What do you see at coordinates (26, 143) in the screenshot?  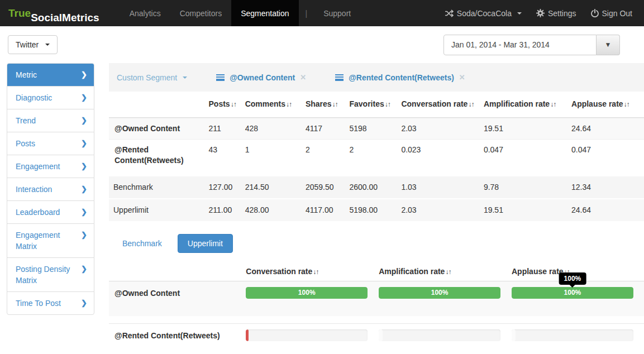 I see `sidebar-item-label: Posts` at bounding box center [26, 143].